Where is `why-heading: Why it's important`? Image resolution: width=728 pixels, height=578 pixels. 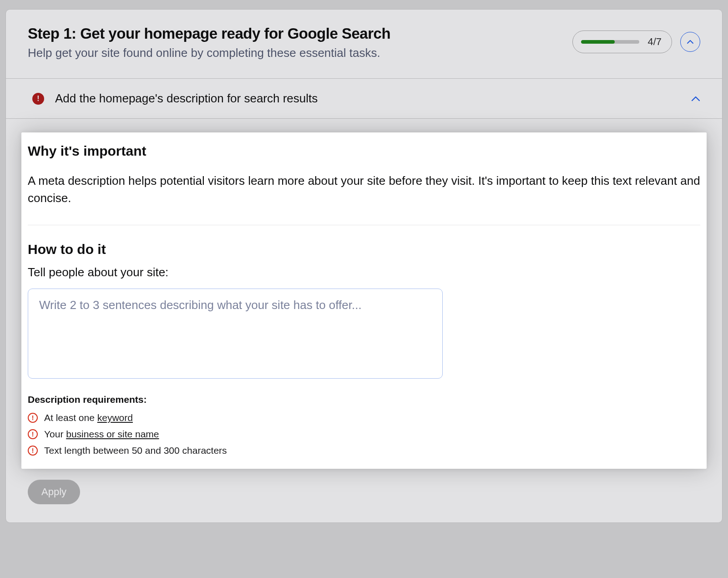 why-heading: Why it's important is located at coordinates (364, 151).